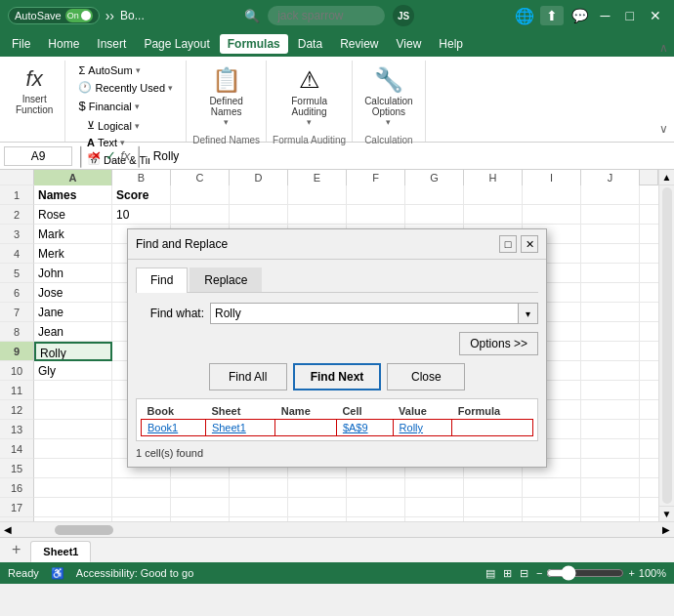 This screenshot has height=616, width=674. I want to click on cell-f1, so click(376, 195).